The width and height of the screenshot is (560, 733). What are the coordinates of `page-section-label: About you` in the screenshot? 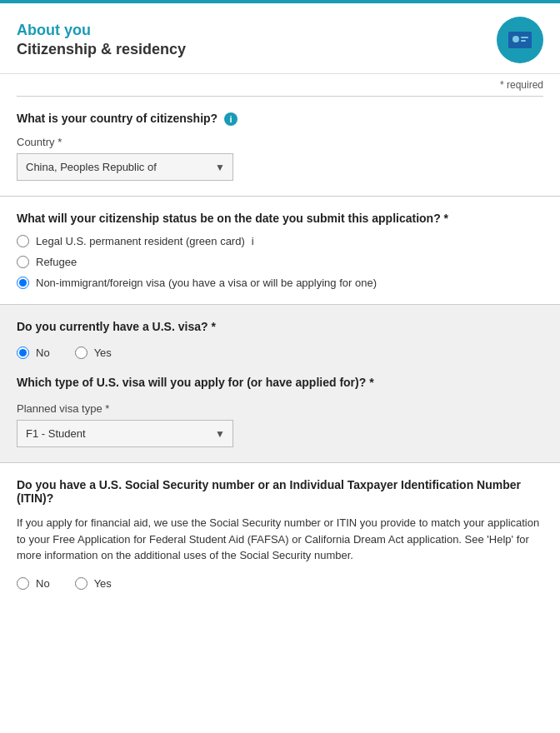 It's located at (102, 30).